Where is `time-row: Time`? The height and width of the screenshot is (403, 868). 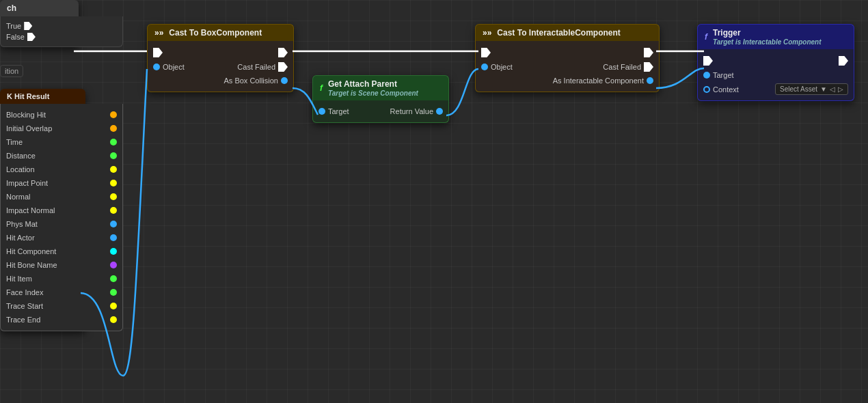 time-row: Time is located at coordinates (62, 142).